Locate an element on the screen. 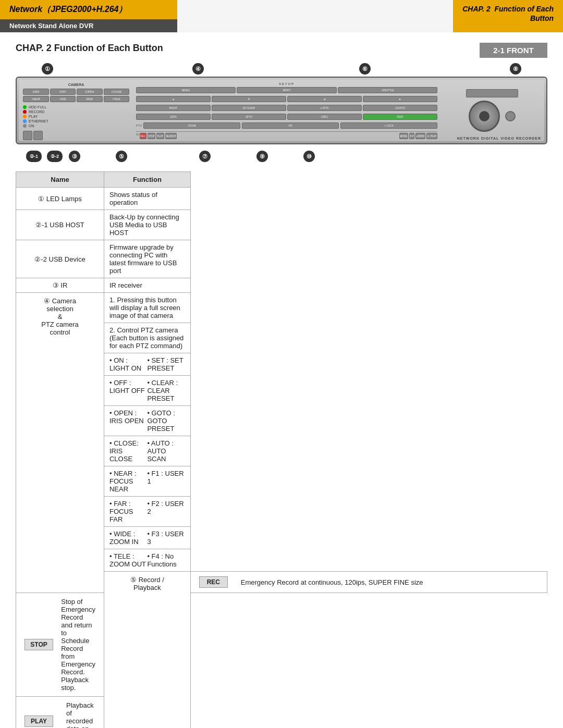 Image resolution: width=563 pixels, height=728 pixels. callout-circle-6: ⑥ is located at coordinates (365, 69).